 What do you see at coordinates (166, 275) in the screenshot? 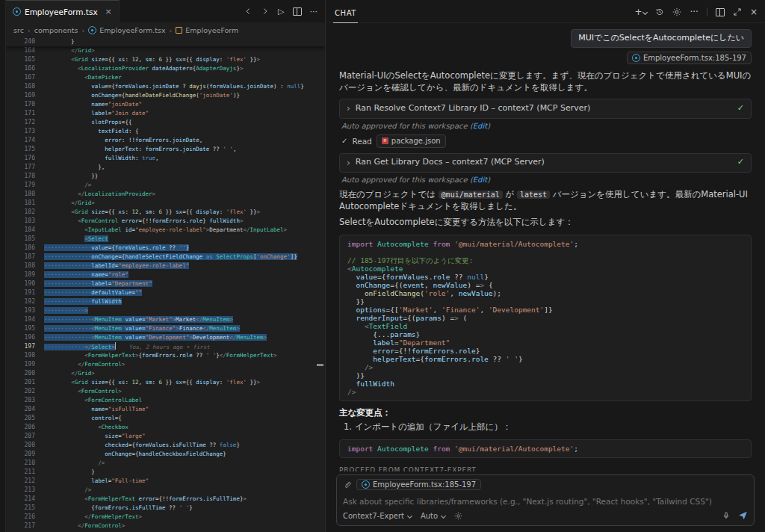
I see `code-line: 189··············name="role"` at bounding box center [166, 275].